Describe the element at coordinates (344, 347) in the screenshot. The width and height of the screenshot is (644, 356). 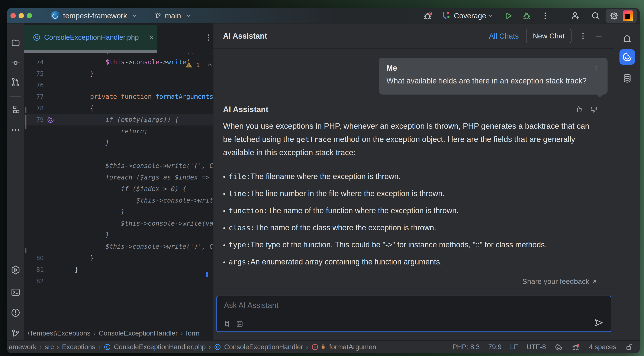
I see `breadcrumb-item: formatArgumen` at that location.